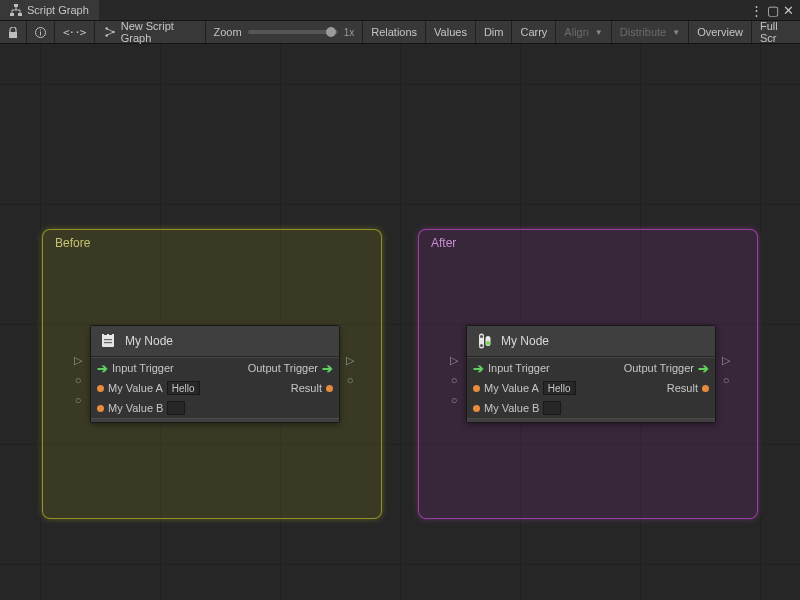 The width and height of the screenshot is (800, 600). Describe the element at coordinates (13, 32) in the screenshot. I see `lock-icon` at that location.